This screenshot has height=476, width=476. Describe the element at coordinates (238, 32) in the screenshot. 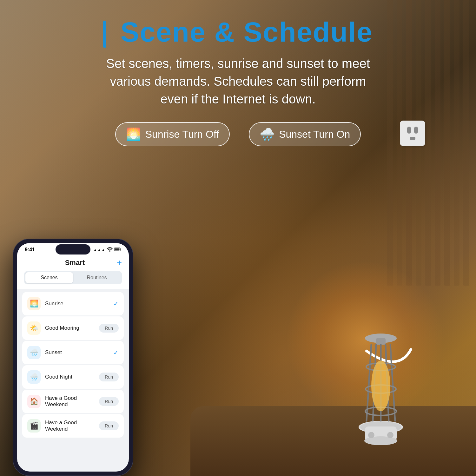

I see `page-title: Scene & Schedule` at that location.